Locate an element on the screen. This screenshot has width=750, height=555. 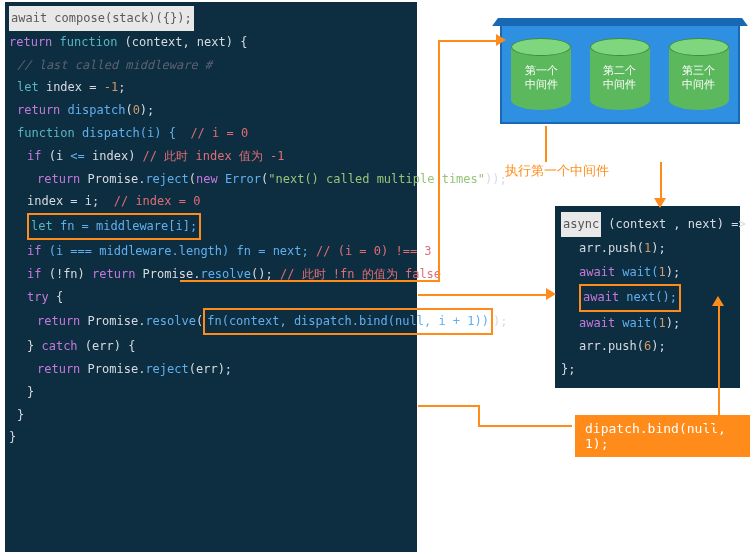
code-line: let index = -1; is located at coordinates (211, 88).